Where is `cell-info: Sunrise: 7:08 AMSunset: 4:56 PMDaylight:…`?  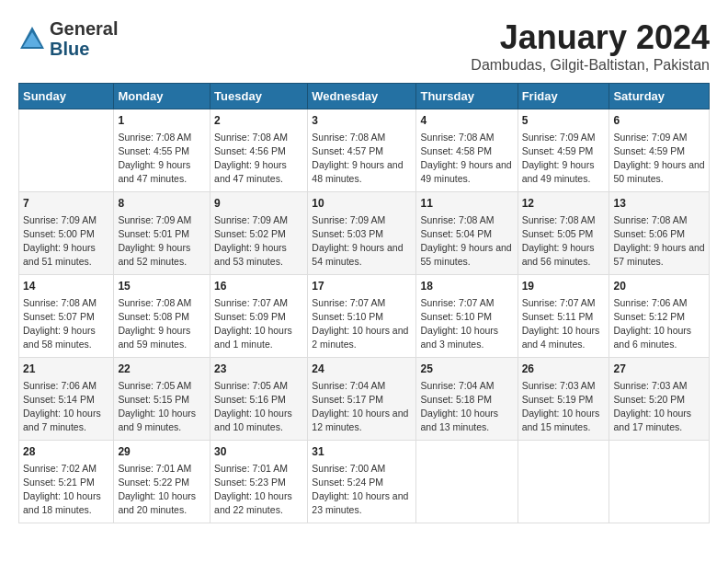
cell-info: Sunrise: 7:08 AMSunset: 4:56 PMDaylight:… is located at coordinates (259, 158).